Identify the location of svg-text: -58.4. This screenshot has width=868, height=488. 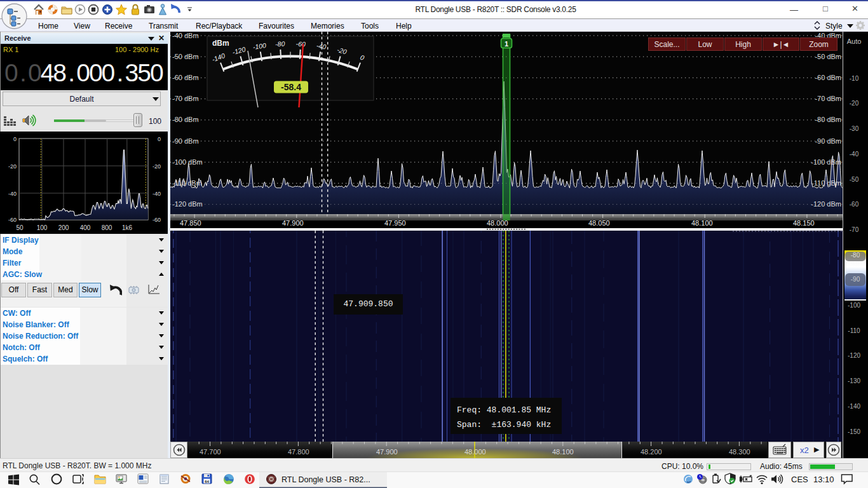
(291, 87).